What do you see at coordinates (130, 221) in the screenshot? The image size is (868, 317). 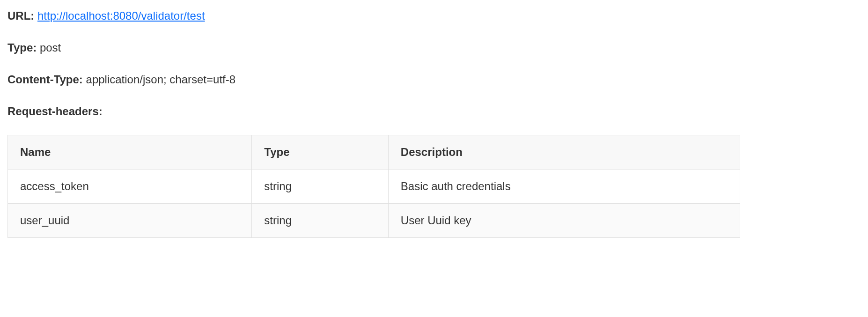 I see `cell-name: user_uuid` at bounding box center [130, 221].